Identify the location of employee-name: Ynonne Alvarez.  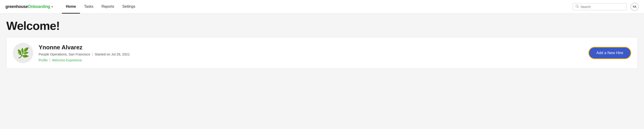
(311, 47).